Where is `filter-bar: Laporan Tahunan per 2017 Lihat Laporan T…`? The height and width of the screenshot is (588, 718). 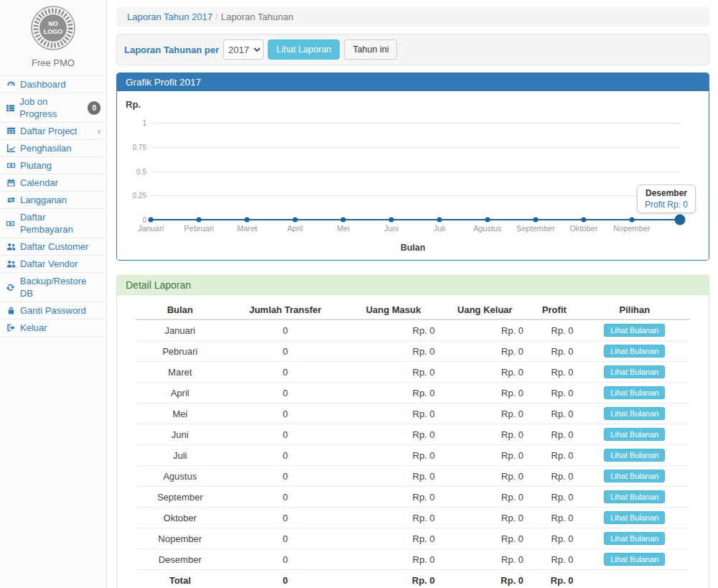
filter-bar: Laporan Tahunan per 2017 Lihat Laporan T… is located at coordinates (413, 50).